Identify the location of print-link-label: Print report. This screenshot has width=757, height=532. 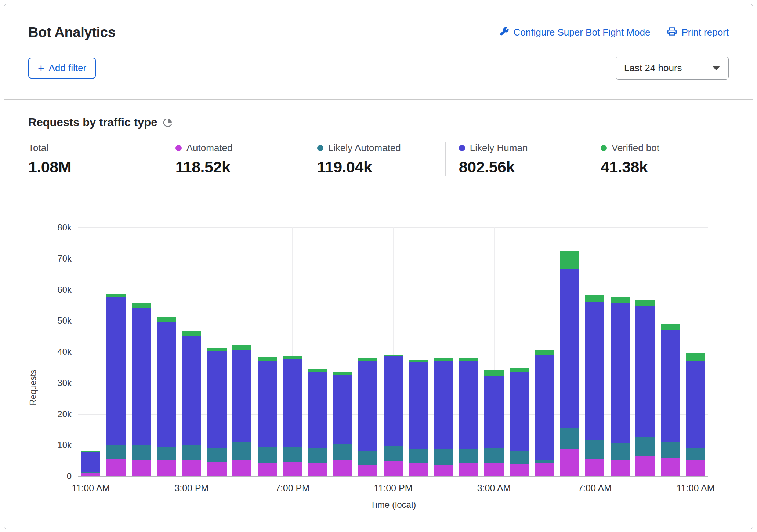
(705, 32).